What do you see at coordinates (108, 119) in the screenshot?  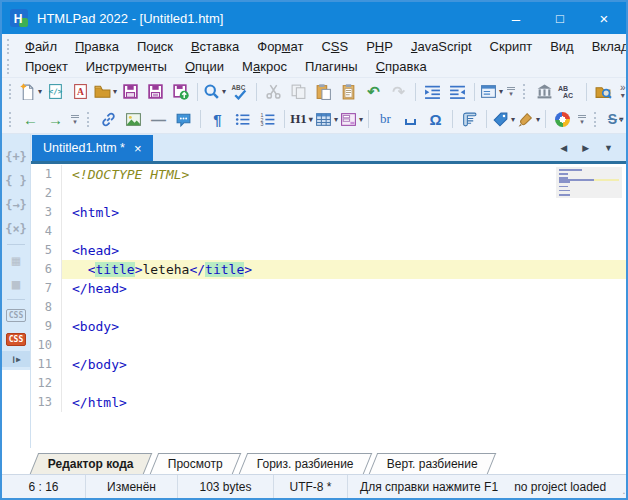 I see `insert-link-button` at bounding box center [108, 119].